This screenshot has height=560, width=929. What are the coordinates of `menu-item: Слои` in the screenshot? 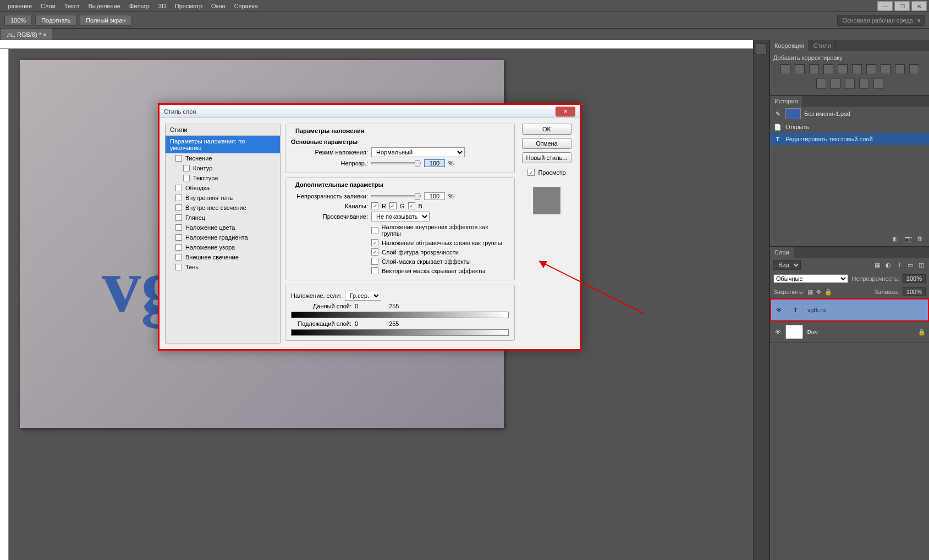 It's located at (48, 6).